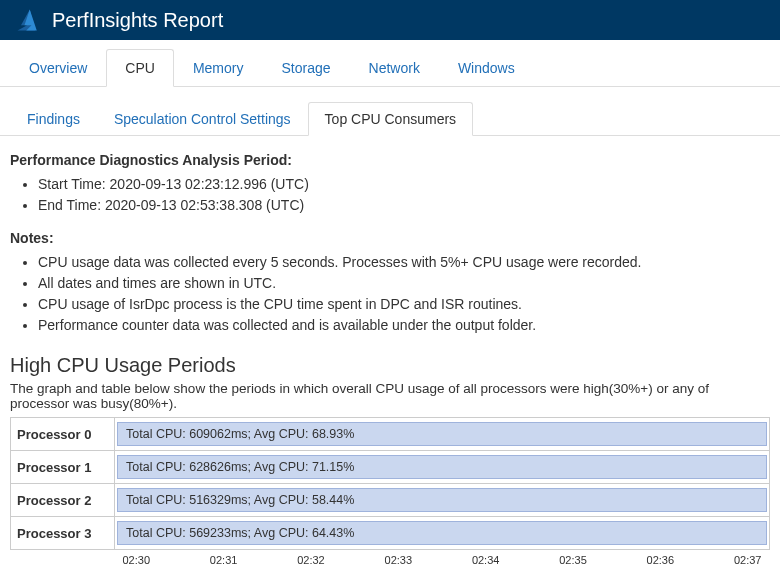 The width and height of the screenshot is (780, 568). Describe the element at coordinates (390, 160) in the screenshot. I see `analysis-period-heading: Performance Diagnostics Analysis Period:` at that location.